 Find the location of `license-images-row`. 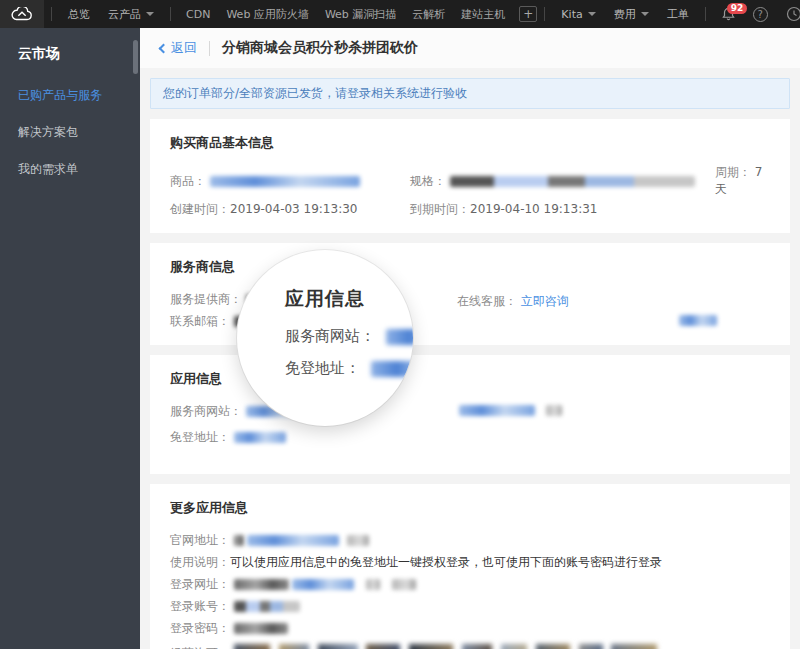

license-images-row is located at coordinates (448, 646).